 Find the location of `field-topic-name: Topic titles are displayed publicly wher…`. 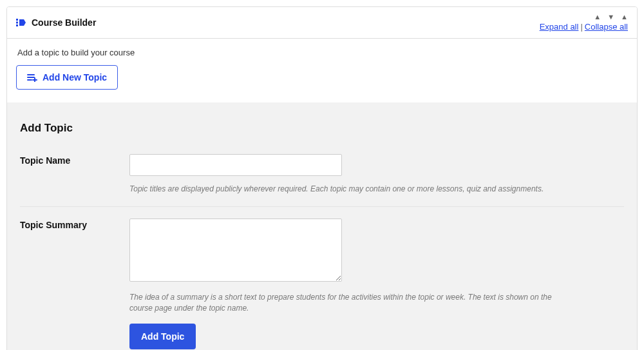

field-topic-name: Topic titles are displayed publicly wher… is located at coordinates (377, 174).